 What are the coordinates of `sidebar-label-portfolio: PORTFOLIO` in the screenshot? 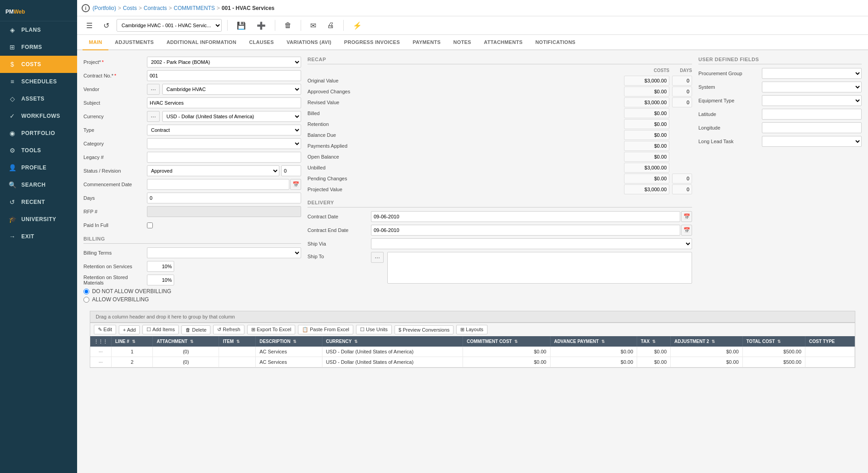 It's located at (38, 133).